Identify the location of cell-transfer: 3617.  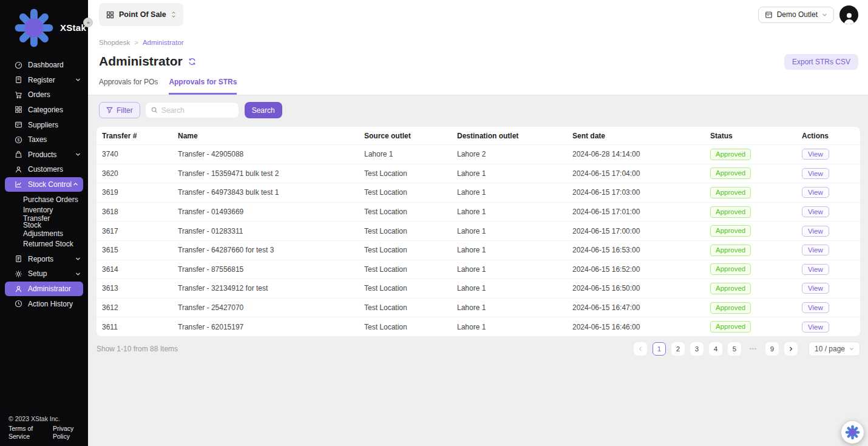
(140, 231).